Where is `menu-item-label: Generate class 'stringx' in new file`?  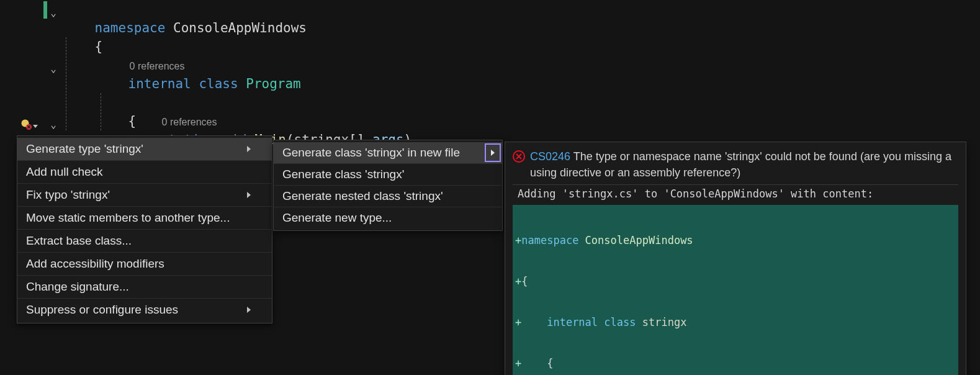
menu-item-label: Generate class 'stringx' in new file is located at coordinates (371, 153).